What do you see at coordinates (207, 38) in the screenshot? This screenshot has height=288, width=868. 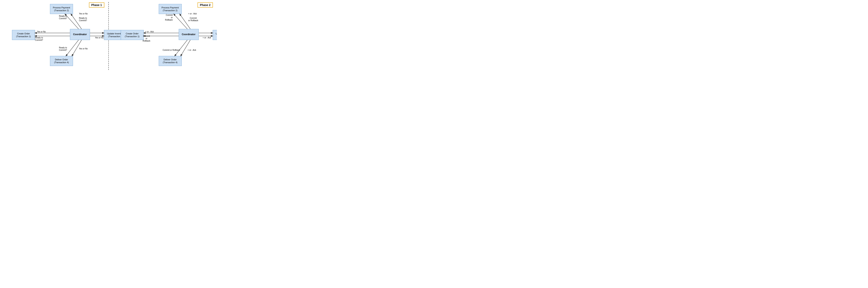 I see `phase2-label-ack-right: + or - Ack` at bounding box center [207, 38].